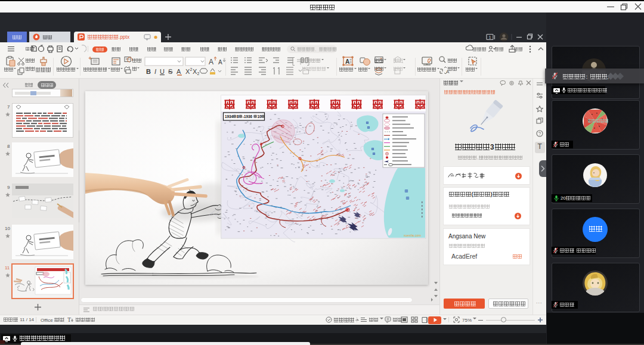 This screenshot has height=345, width=644. I want to click on svg-text: xuexila.com, so click(413, 235).